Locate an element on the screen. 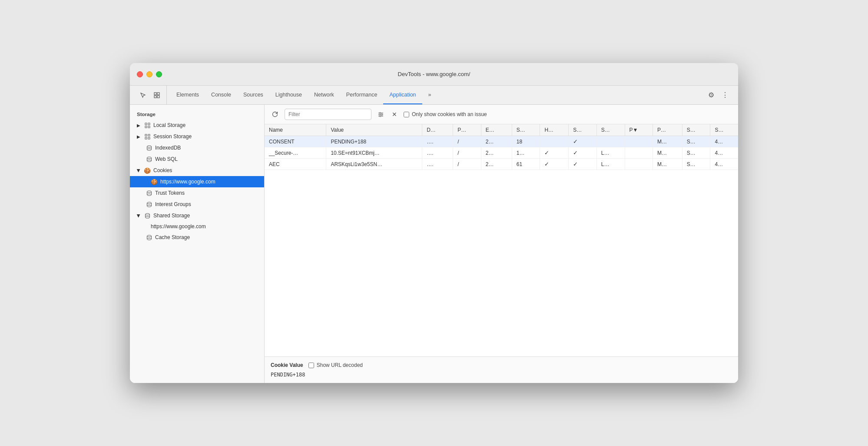 The width and height of the screenshot is (868, 446). col-name: Name is located at coordinates (295, 130).